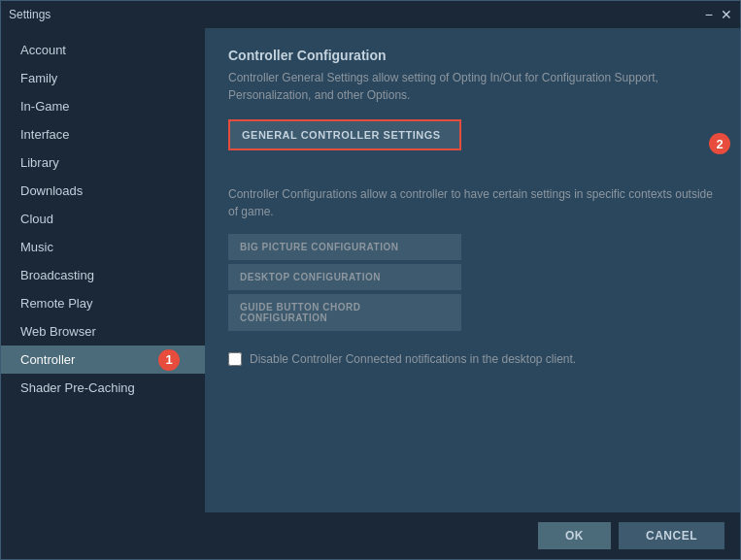 The height and width of the screenshot is (560, 741). Describe the element at coordinates (672, 536) in the screenshot. I see `cancel-button: CANCEL` at that location.